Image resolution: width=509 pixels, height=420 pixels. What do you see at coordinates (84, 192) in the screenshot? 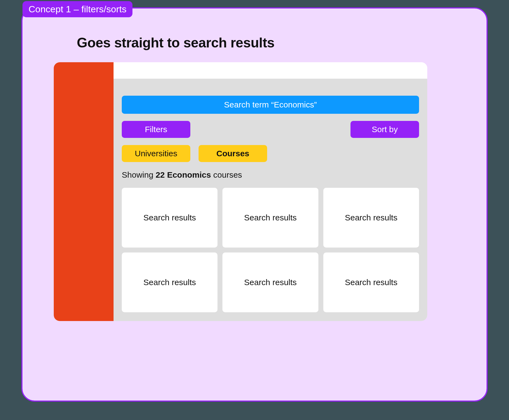
I see `sidebar` at bounding box center [84, 192].